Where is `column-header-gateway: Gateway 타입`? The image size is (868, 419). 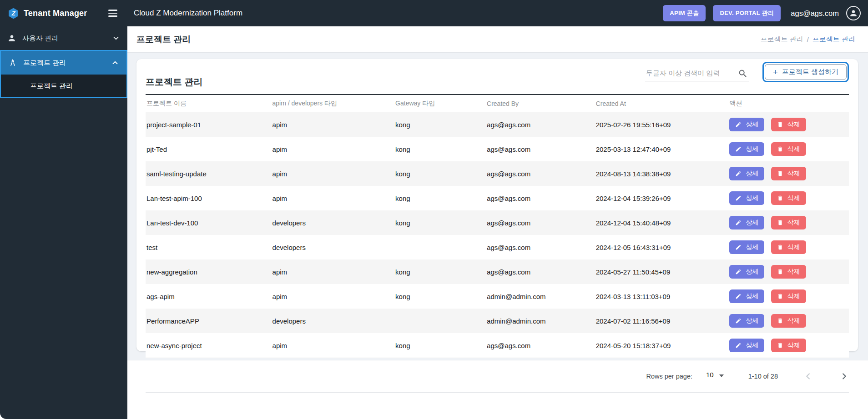 column-header-gateway: Gateway 타입 is located at coordinates (438, 104).